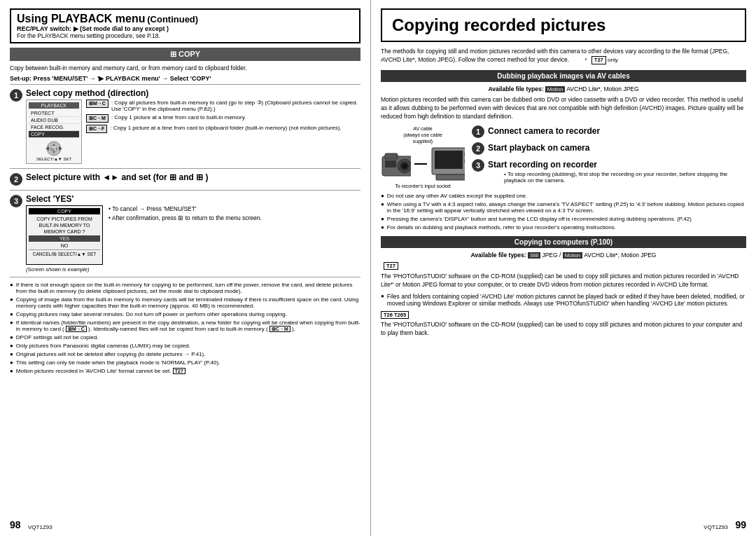  Describe the element at coordinates (97, 118) in the screenshot. I see `icon-c-to-m: ⊞C→M` at that location.